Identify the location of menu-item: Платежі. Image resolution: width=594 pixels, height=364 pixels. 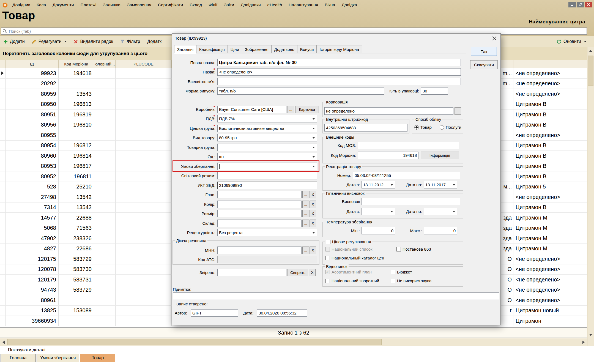
(88, 5).